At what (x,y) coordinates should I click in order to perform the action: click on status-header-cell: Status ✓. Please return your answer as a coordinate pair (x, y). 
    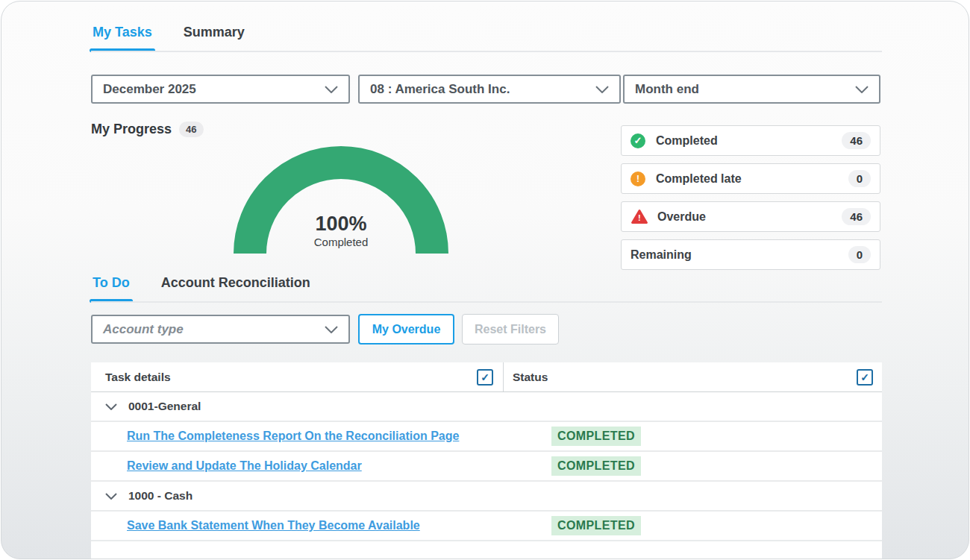
    Looking at the image, I should click on (692, 377).